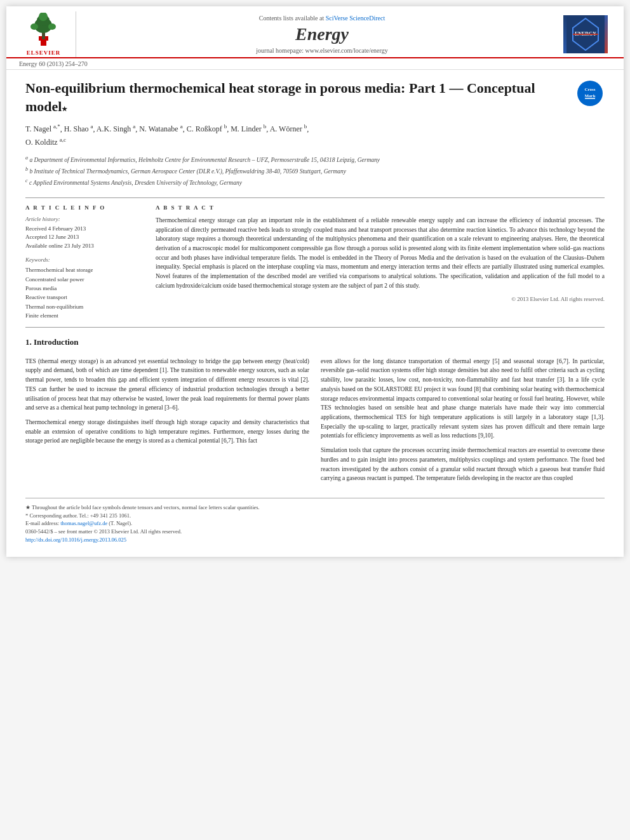  Describe the element at coordinates (84, 288) in the screenshot. I see `keywords-section: Keywords: Thermochemical heat storage Co…` at that location.